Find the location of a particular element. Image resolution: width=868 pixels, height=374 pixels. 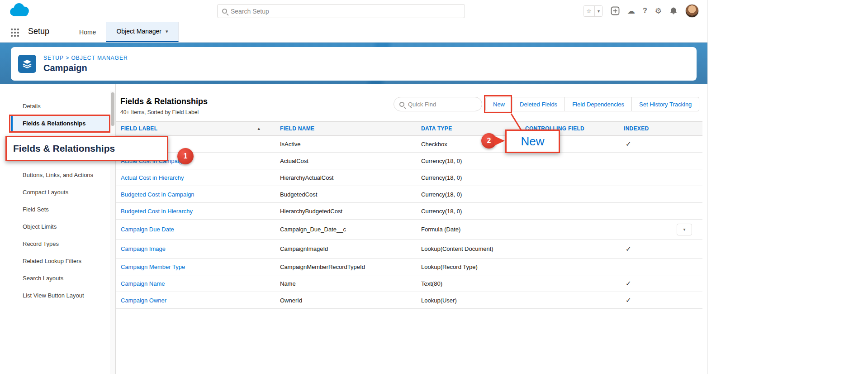

favorites-control: ☆ ▾ is located at coordinates (593, 11).